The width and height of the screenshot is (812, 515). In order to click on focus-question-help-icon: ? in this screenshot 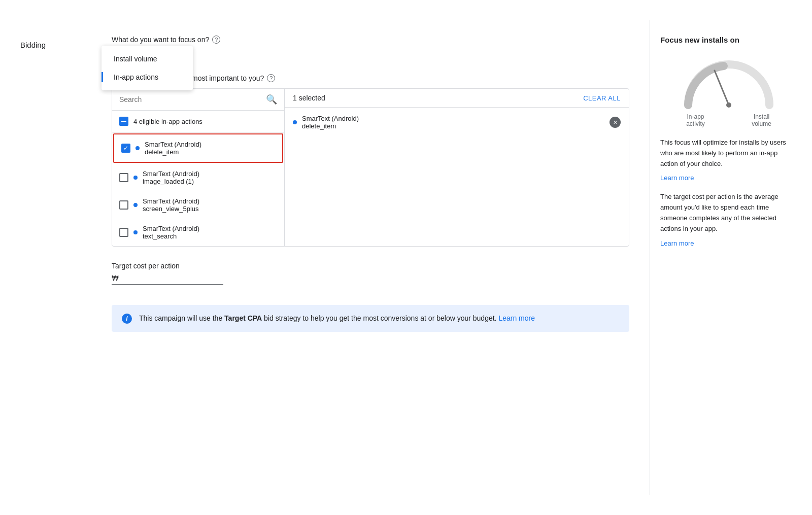, I will do `click(216, 40)`.